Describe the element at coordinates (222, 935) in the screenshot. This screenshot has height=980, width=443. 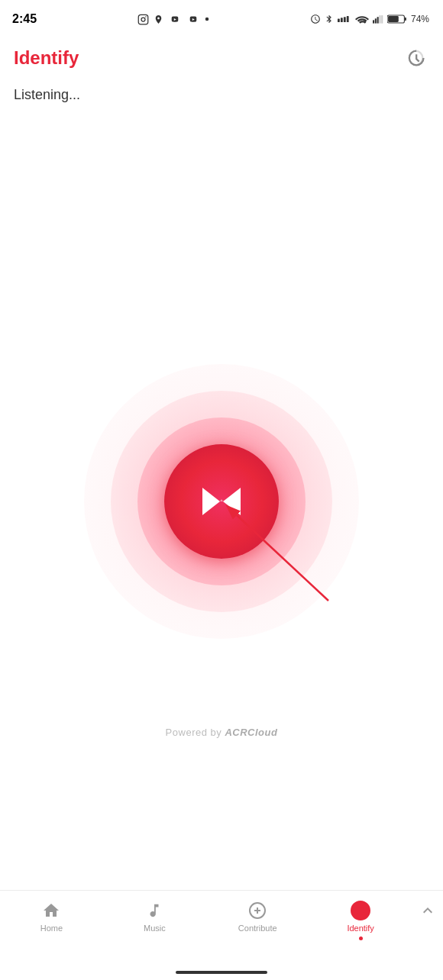
I see `bottom-nav: Home Music Contribute Identify` at that location.